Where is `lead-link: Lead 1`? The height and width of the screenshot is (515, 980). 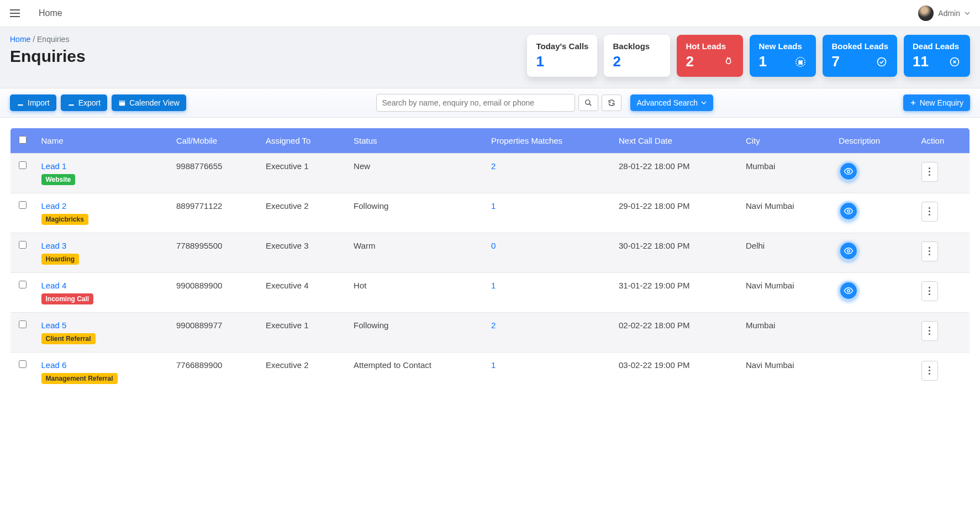
lead-link: Lead 1 is located at coordinates (102, 166).